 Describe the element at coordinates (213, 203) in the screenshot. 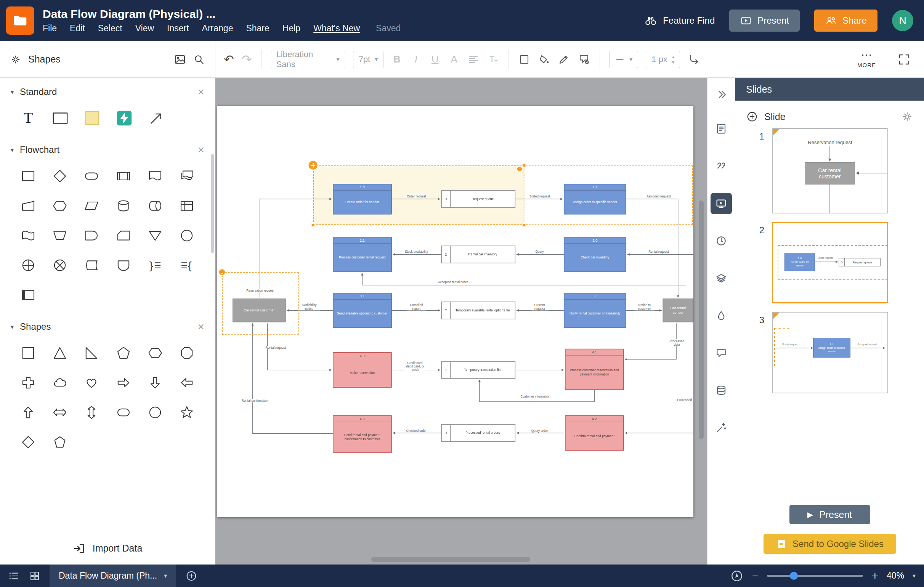

I see `panel-scrollbar` at that location.